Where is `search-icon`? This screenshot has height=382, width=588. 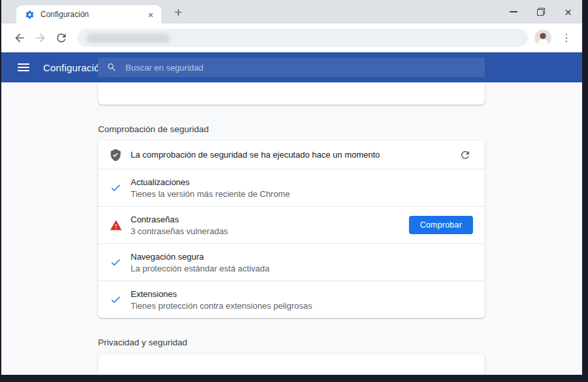
search-icon is located at coordinates (112, 67).